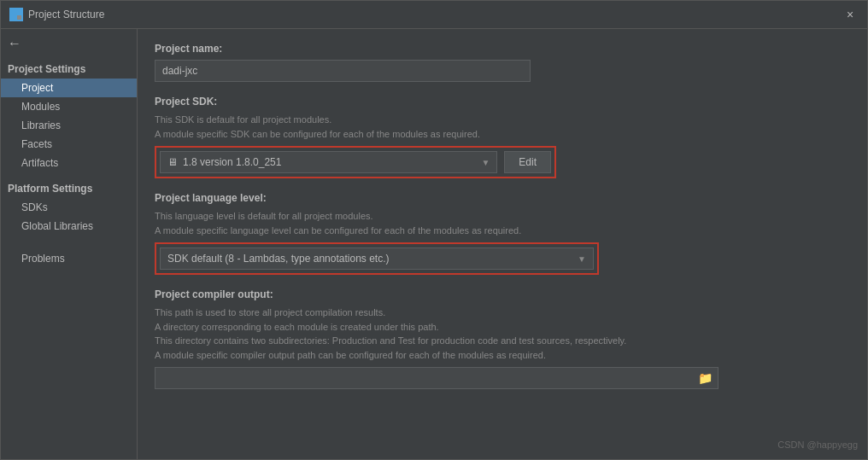 This screenshot has width=868, height=460. I want to click on back-arrow: ←, so click(15, 44).